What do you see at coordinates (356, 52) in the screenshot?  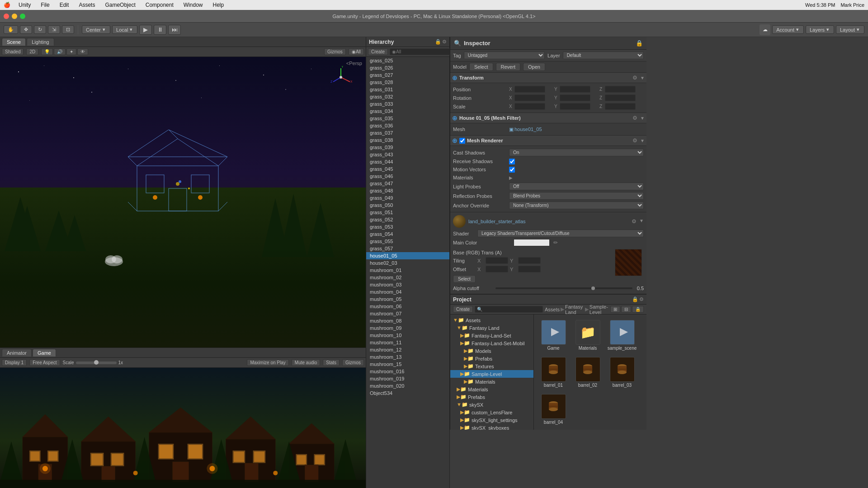 I see `scene-search: ◉All` at bounding box center [356, 52].